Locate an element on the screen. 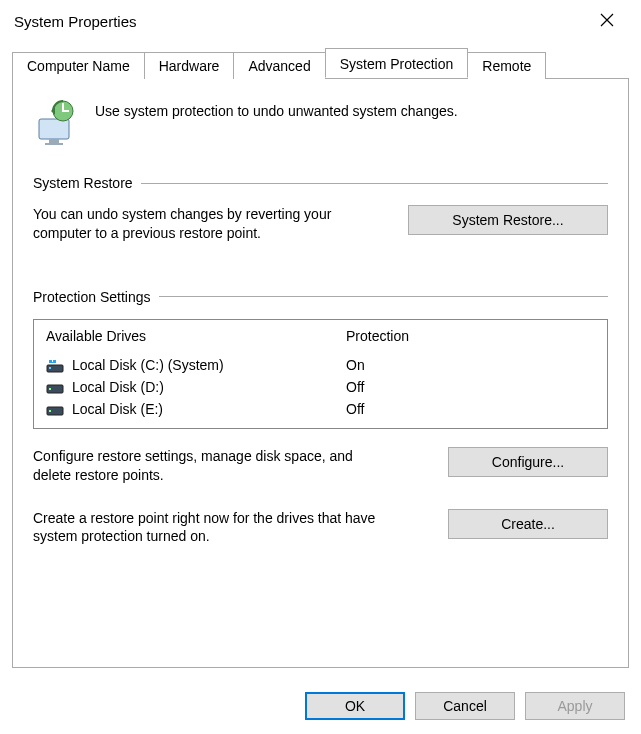 The height and width of the screenshot is (734, 641). titlebar: System Properties is located at coordinates (320, 20).